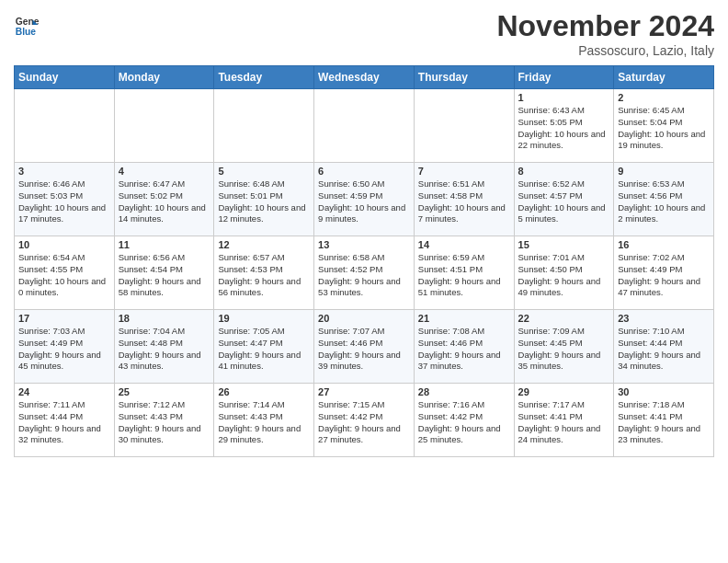 This screenshot has width=728, height=563. I want to click on day-info: Sunrise: 6:53 AMSunset: 4:56 PMDaylight:…, so click(664, 202).